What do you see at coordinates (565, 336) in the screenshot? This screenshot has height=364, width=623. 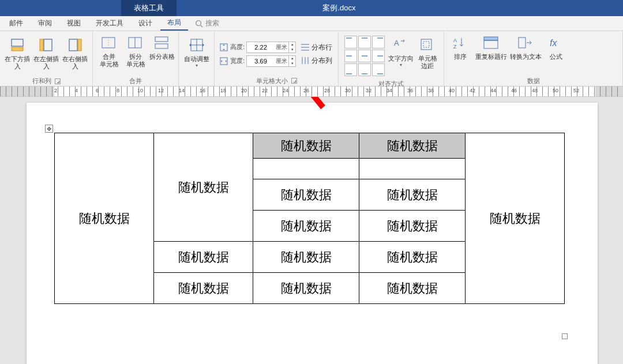 I see `table-resize-handle` at bounding box center [565, 336].